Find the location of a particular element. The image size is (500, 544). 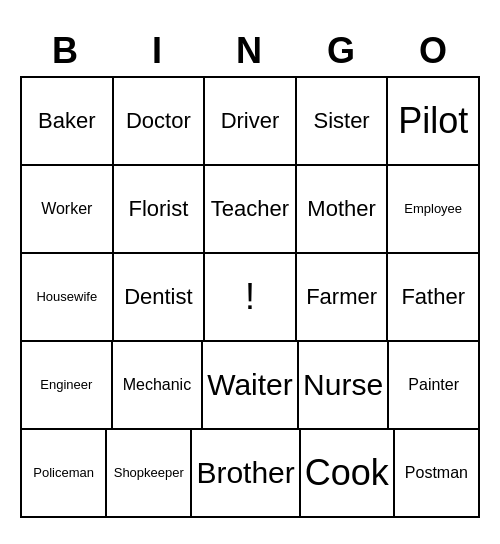

bingo-cell-2-1: Dentist is located at coordinates (160, 298).